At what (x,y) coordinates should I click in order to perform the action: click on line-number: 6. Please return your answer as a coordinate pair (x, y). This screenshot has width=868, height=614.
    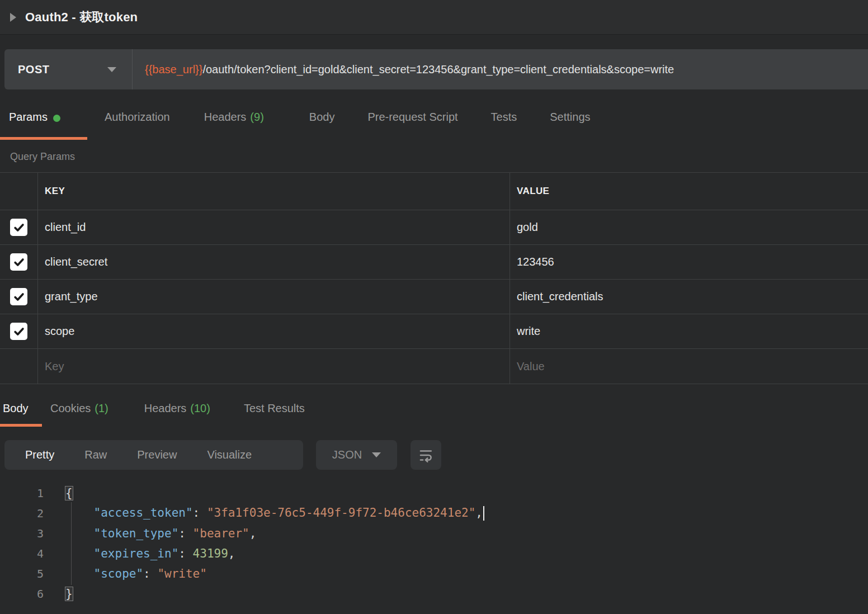
    Looking at the image, I should click on (22, 594).